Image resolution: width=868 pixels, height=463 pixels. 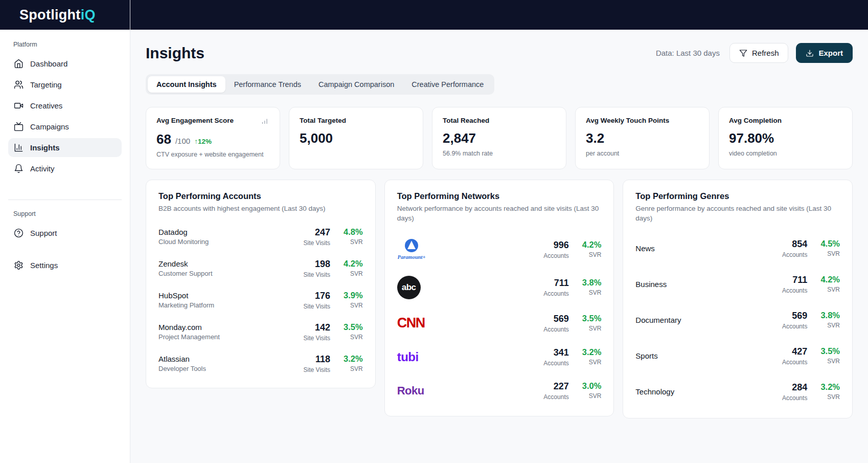 I want to click on account-row-hubspot: HubSpot Marketing Platform 176Site Visit…, so click(x=261, y=300).